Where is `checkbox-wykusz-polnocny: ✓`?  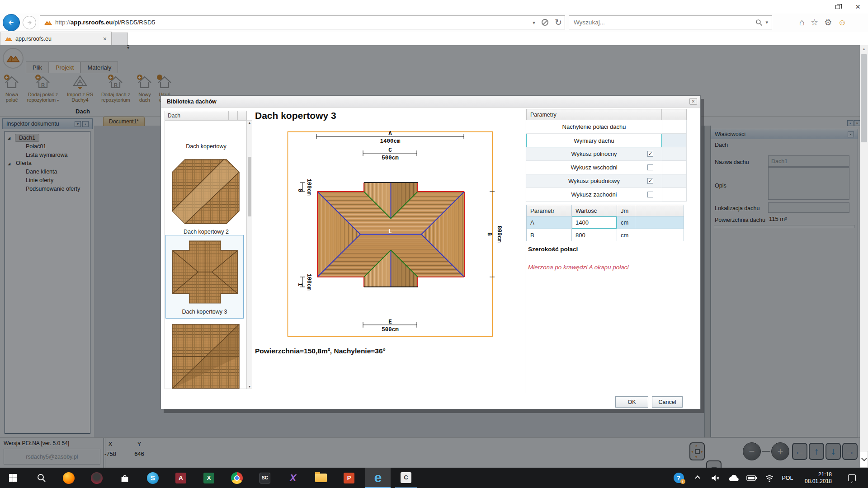
checkbox-wykusz-polnocny: ✓ is located at coordinates (650, 154).